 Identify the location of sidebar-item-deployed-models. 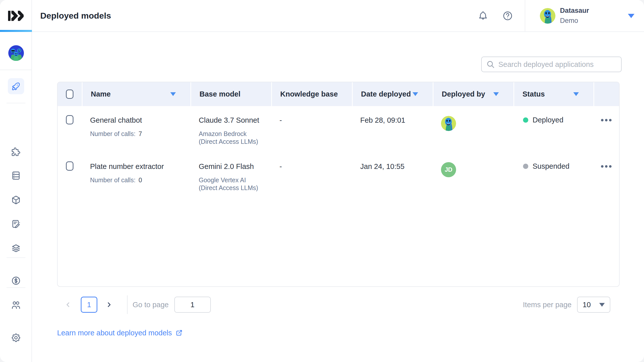
(16, 86).